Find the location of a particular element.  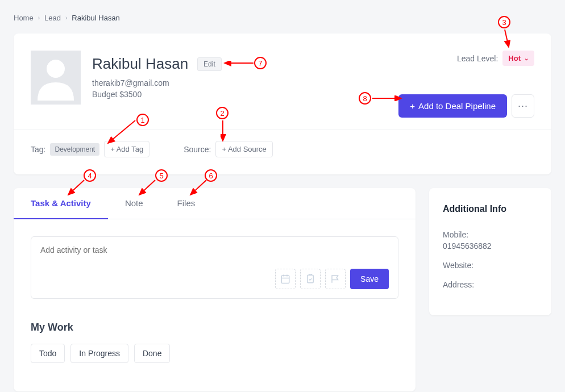

calendar-icon-button is located at coordinates (285, 279).